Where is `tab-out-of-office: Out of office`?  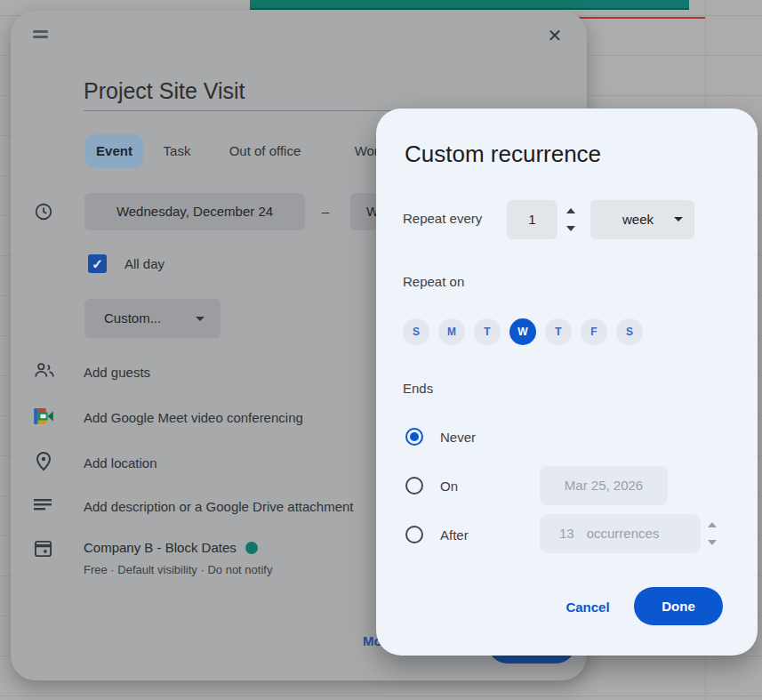 tab-out-of-office: Out of office is located at coordinates (265, 151).